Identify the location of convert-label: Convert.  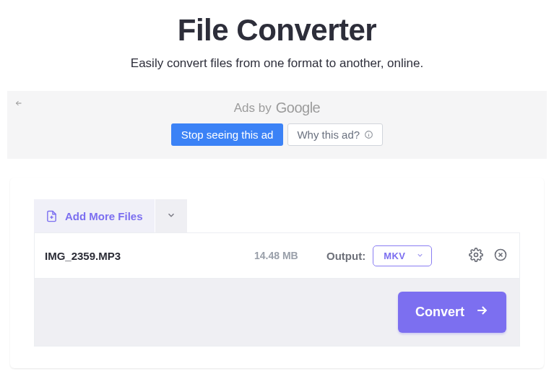
(440, 312).